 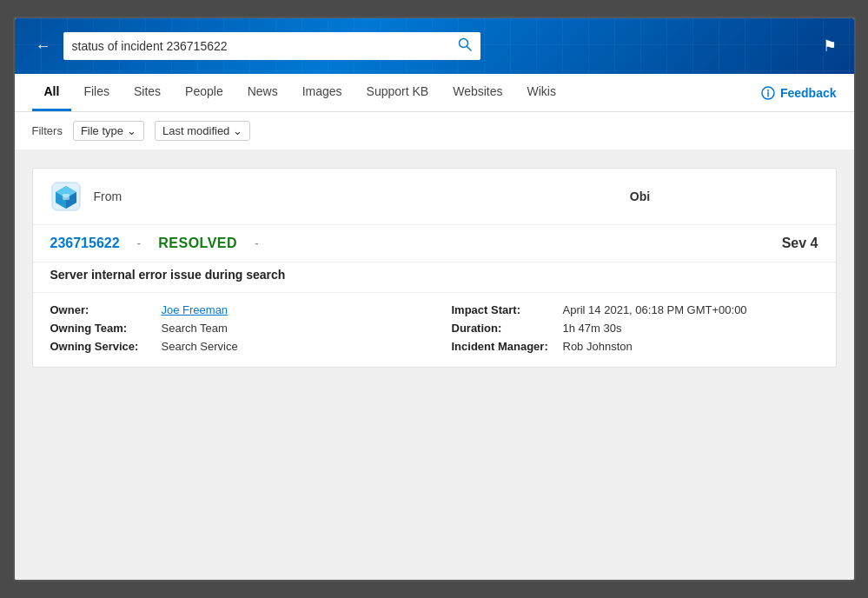 What do you see at coordinates (103, 130) in the screenshot?
I see `file-type-label: File type` at bounding box center [103, 130].